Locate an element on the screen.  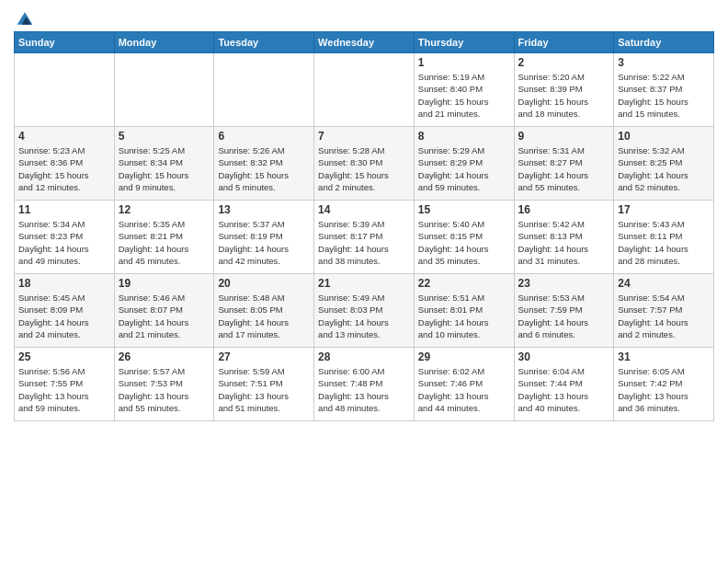
calendar-col-header: Friday is located at coordinates (564, 42).